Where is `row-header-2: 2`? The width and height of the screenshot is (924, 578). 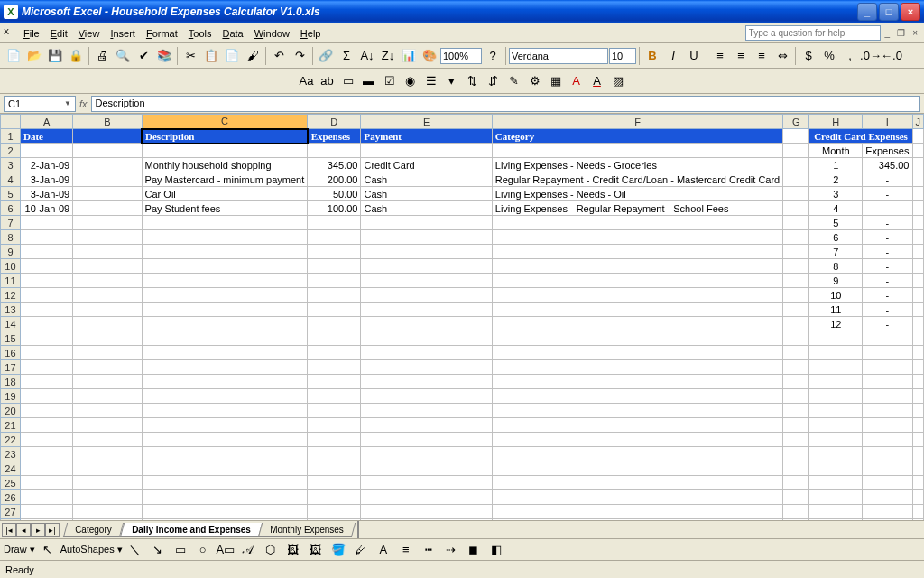 row-header-2: 2 is located at coordinates (11, 151).